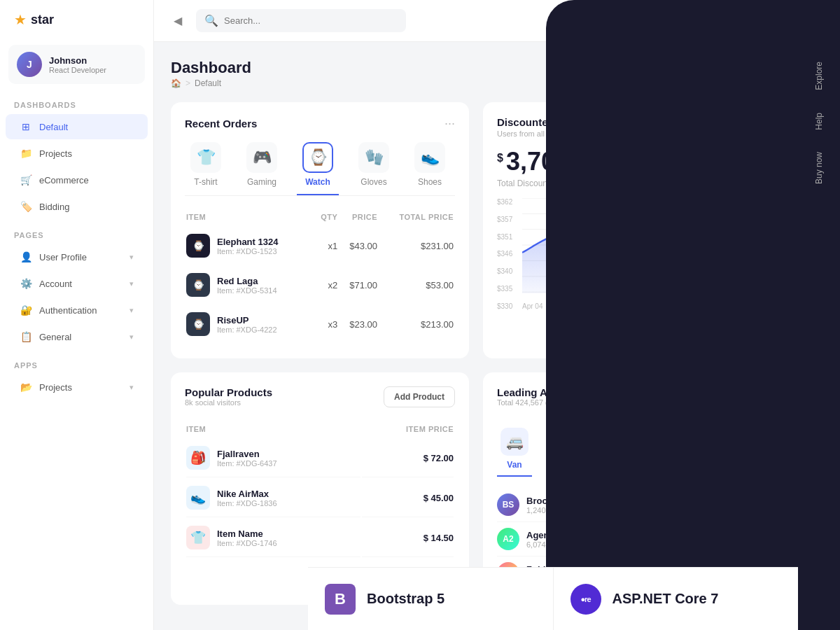  Describe the element at coordinates (26, 284) in the screenshot. I see `account-icon: ⚙️` at that location.